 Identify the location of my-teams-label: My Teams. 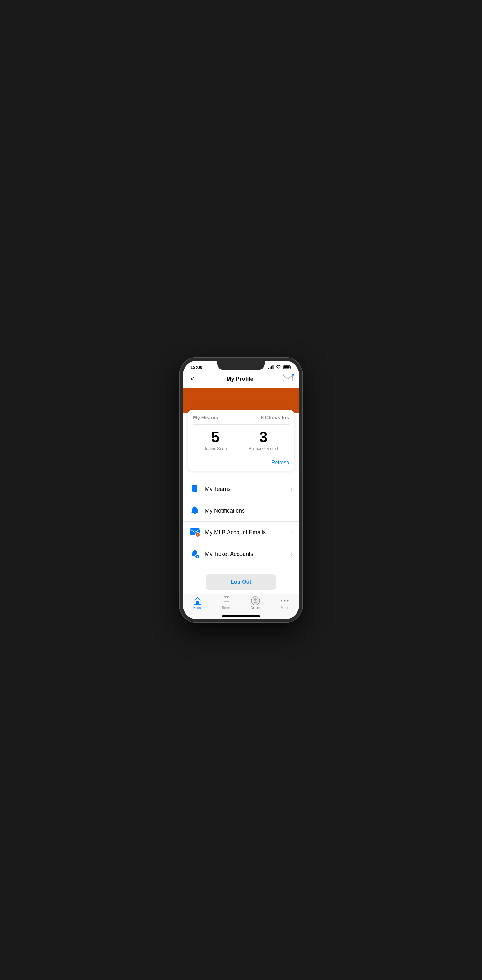
(248, 489).